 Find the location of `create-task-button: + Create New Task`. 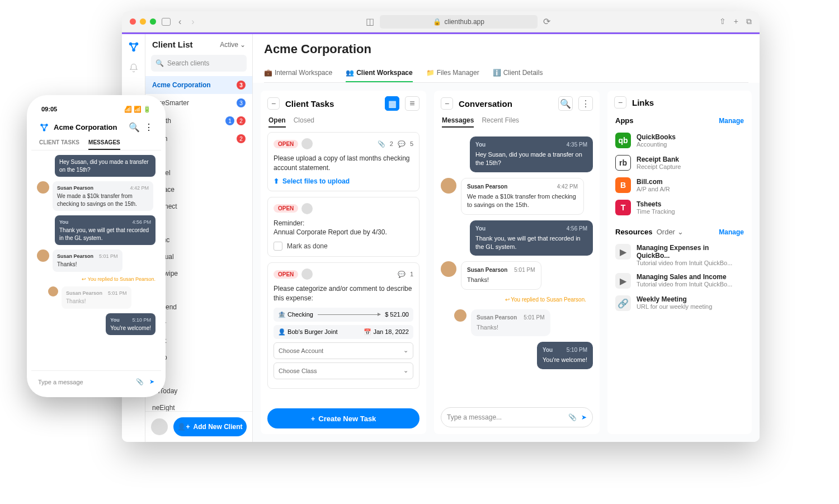

create-task-button: + Create New Task is located at coordinates (343, 418).